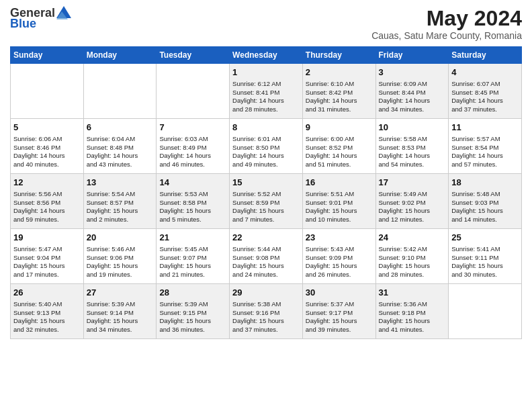 The height and width of the screenshot is (411, 532). I want to click on day-info: Sunrise: 5:53 AM Sunset: 8:58 PM Dayligh…, so click(193, 207).